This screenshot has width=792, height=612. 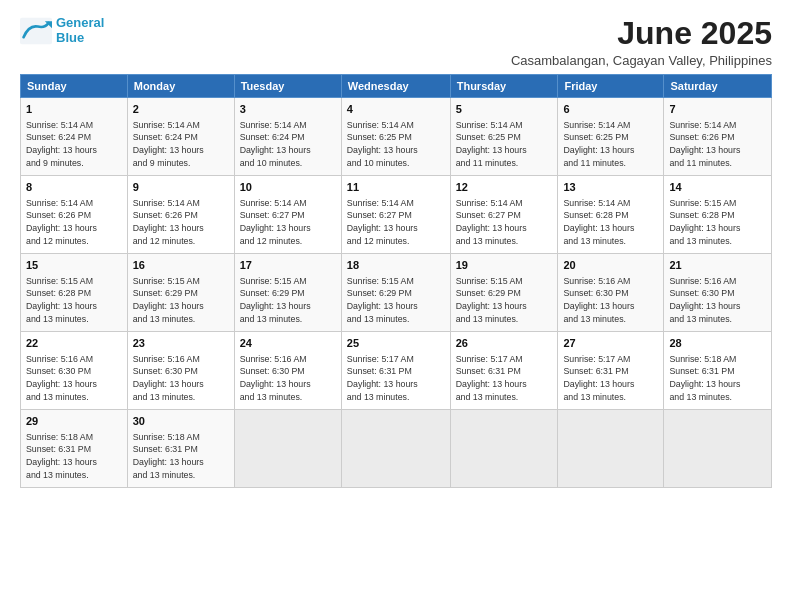 I want to click on calendar-week-5: 29Sunrise: 5:18 AM Sunset: 6:31 PM Dayli…, so click(x=396, y=449).